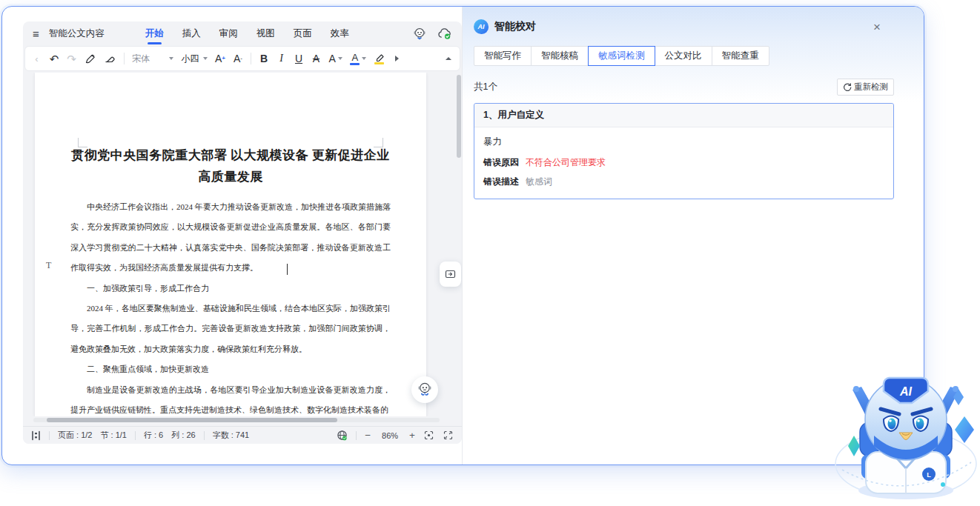  Describe the element at coordinates (302, 34) in the screenshot. I see `tab-page: 页面` at that location.